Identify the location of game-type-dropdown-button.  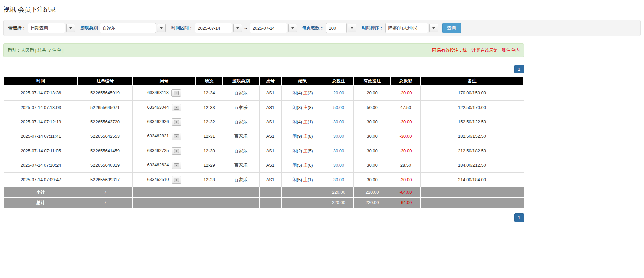
(161, 28).